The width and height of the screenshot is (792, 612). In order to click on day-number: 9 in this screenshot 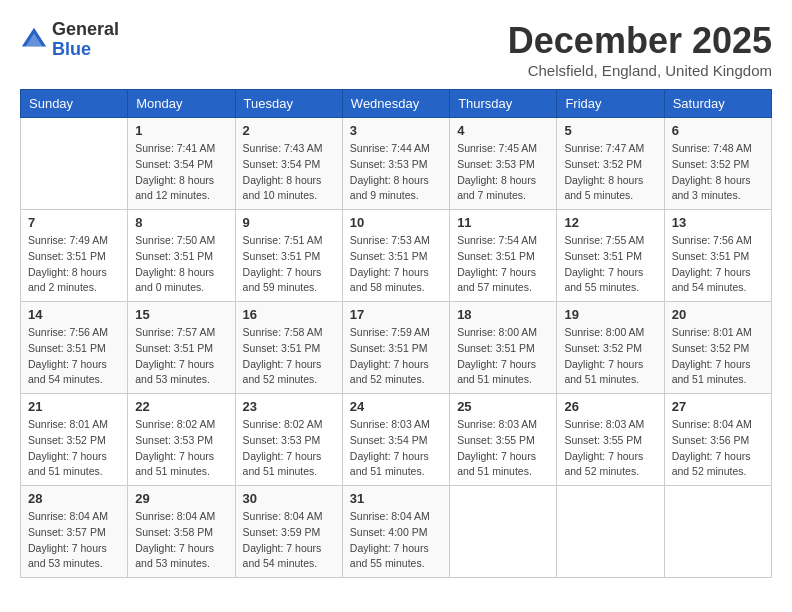, I will do `click(289, 222)`.